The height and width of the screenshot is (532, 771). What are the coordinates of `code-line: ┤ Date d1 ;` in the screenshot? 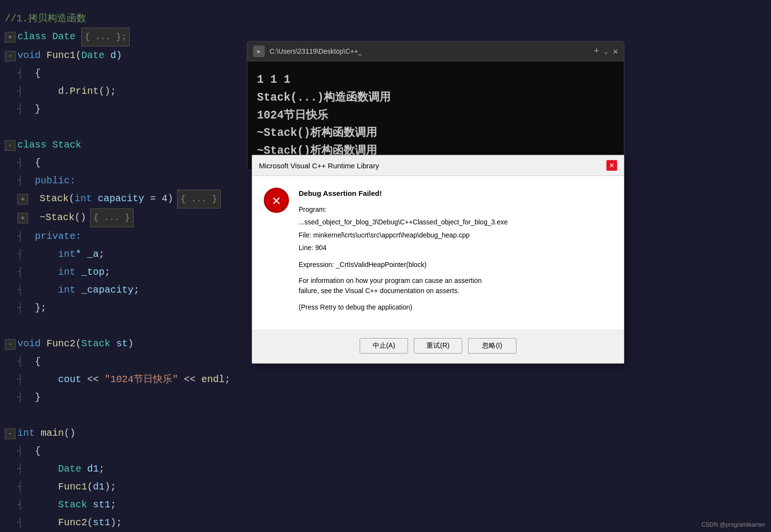 It's located at (385, 469).